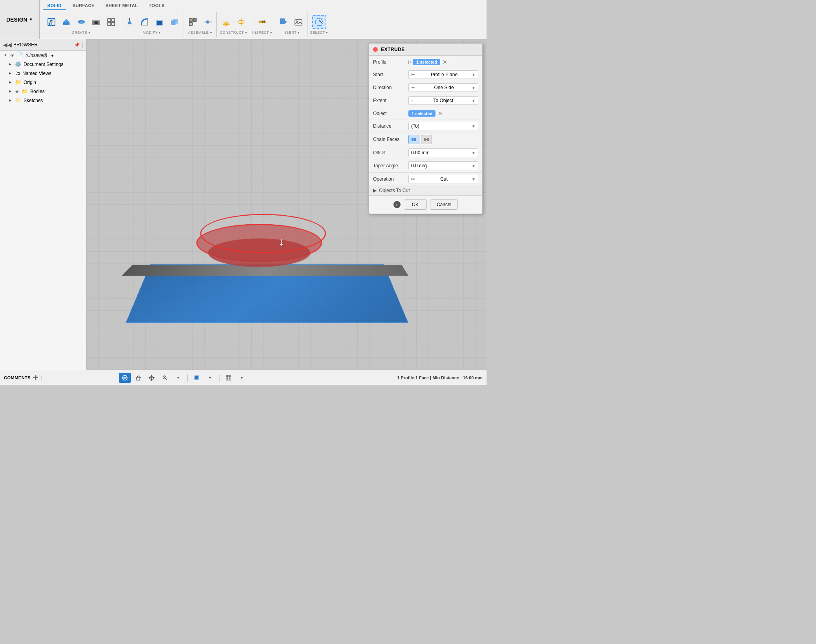 This screenshot has width=816, height=644. Describe the element at coordinates (443, 126) in the screenshot. I see `distance-dropdown: (To) ▼` at that location.